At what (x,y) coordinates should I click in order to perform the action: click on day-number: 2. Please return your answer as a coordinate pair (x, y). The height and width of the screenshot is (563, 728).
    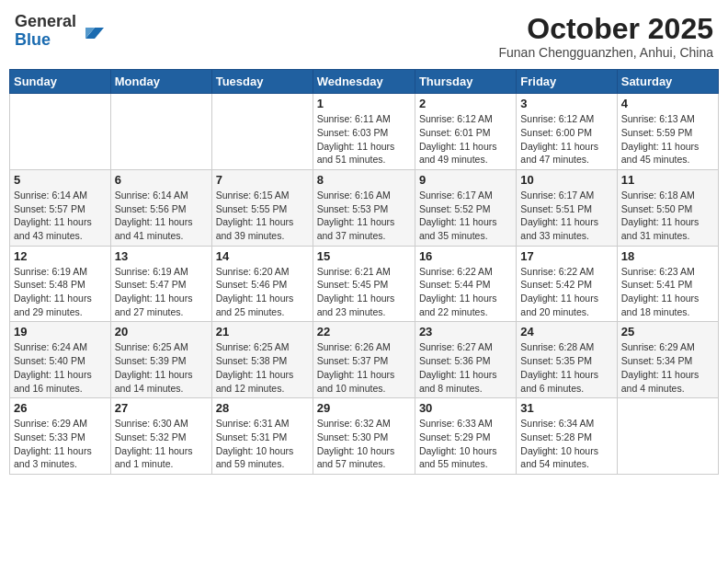
    Looking at the image, I should click on (465, 103).